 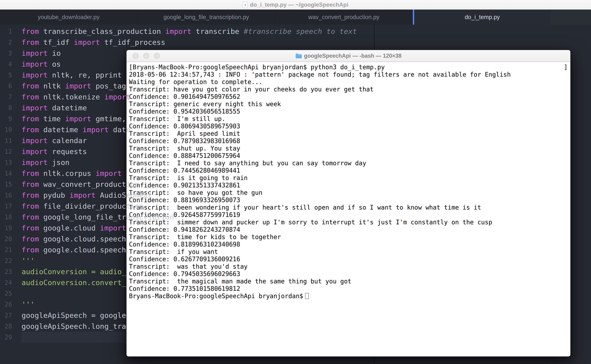 I want to click on terminal-line: Confidence: 0.8884751200675964, so click(x=348, y=156).